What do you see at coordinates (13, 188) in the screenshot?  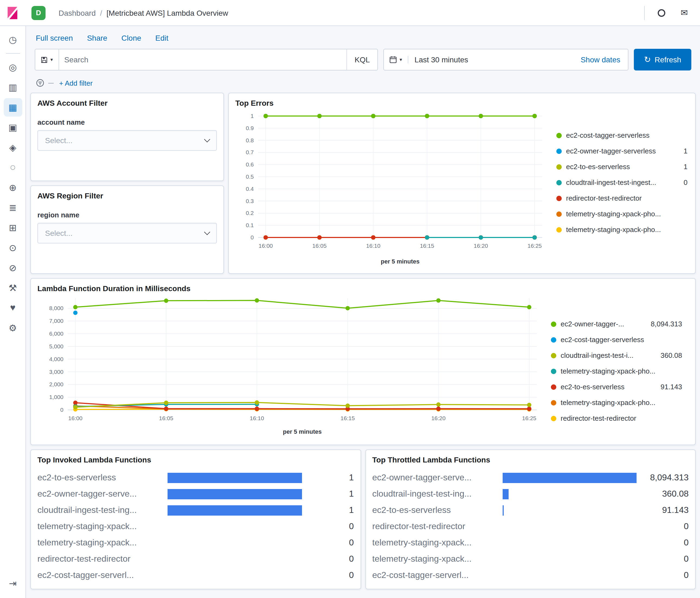 I see `sidebar-item-graph: ⊕` at bounding box center [13, 188].